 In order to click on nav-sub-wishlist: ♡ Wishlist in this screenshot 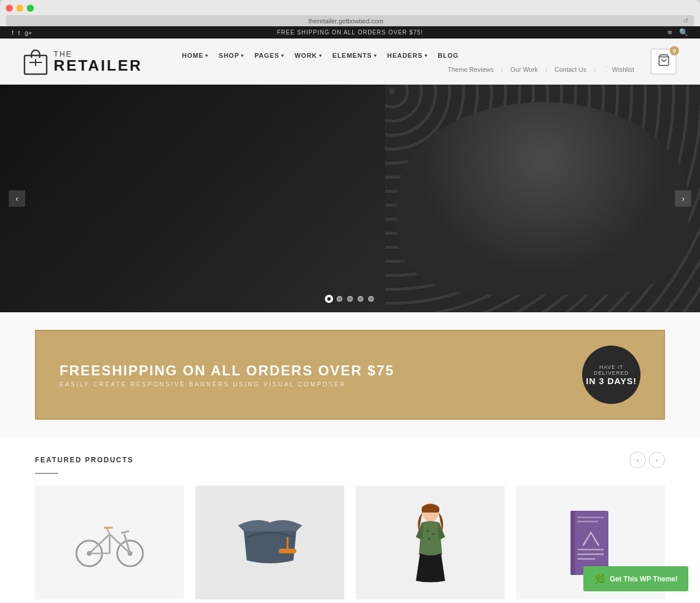, I will do `click(618, 69)`.